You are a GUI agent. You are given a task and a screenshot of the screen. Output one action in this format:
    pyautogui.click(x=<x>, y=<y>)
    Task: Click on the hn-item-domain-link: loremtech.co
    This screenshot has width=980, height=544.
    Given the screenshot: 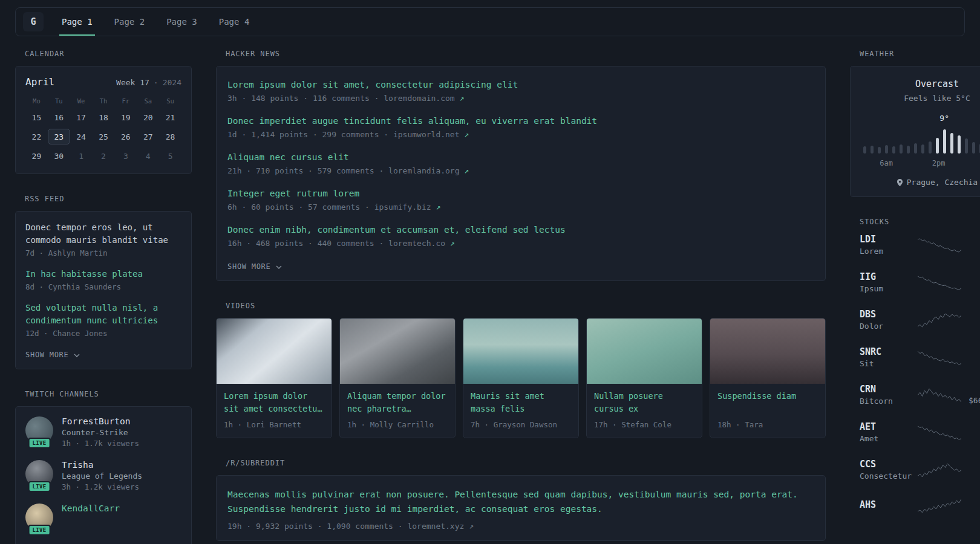 What is the action you would take?
    pyautogui.click(x=417, y=243)
    